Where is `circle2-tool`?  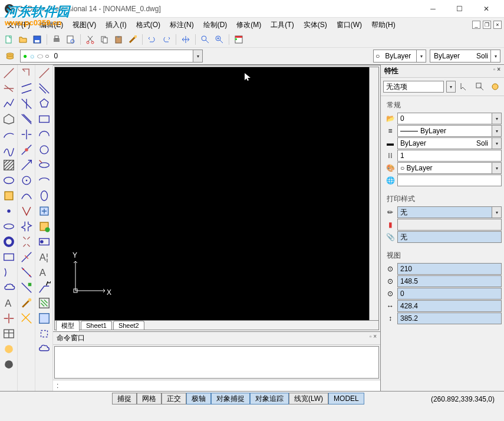 circle2-tool is located at coordinates (44, 150).